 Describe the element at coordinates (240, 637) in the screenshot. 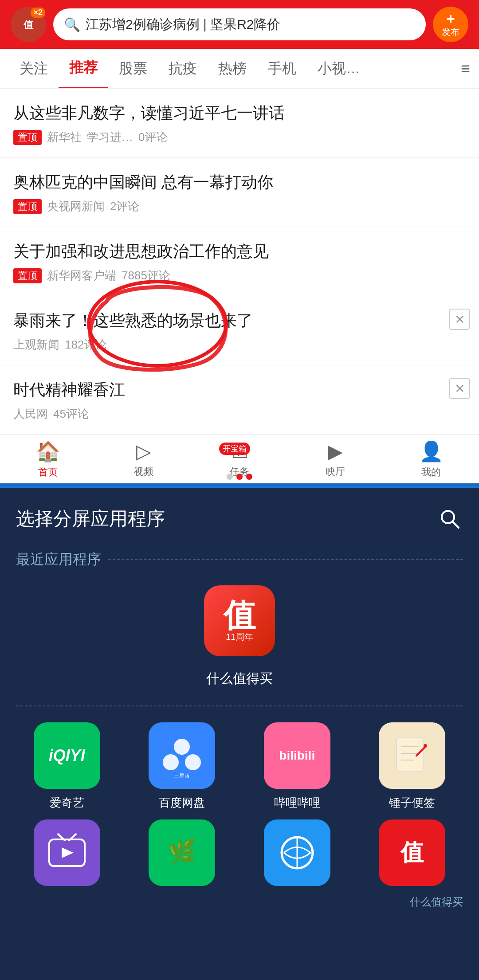

I see `app-cell-recent: 值 11周年 什么值得买` at that location.